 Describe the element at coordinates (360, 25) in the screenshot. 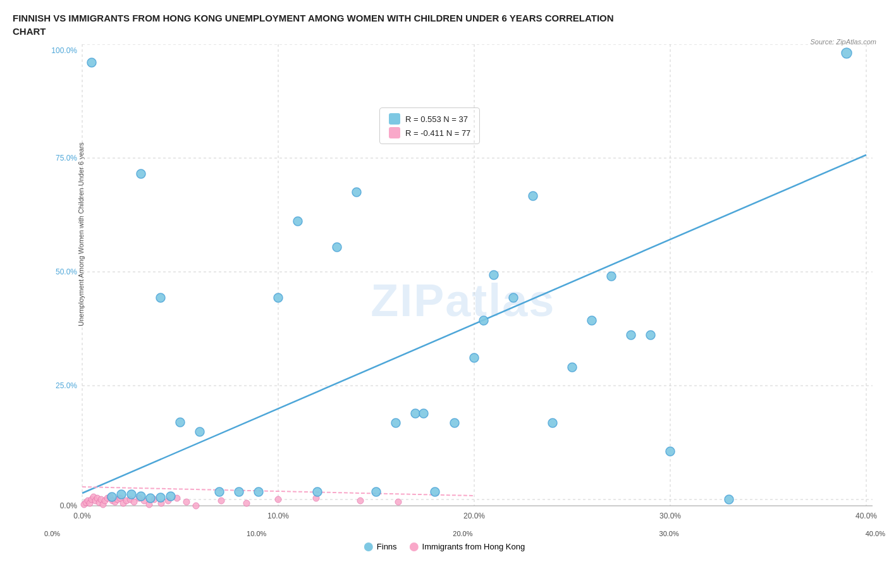

I see `chart-title: FINNISH VS IMMIGRANTS FROM HONG KONG UNE…` at that location.